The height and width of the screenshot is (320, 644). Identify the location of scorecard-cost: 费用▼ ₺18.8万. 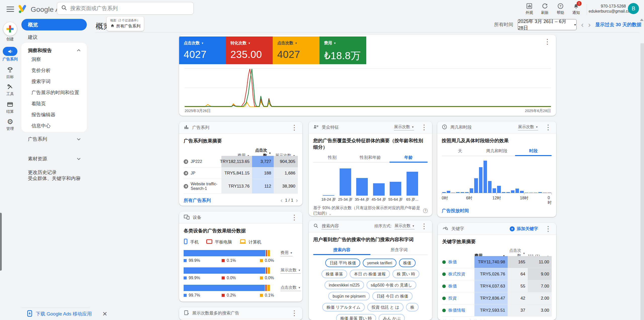
(343, 50).